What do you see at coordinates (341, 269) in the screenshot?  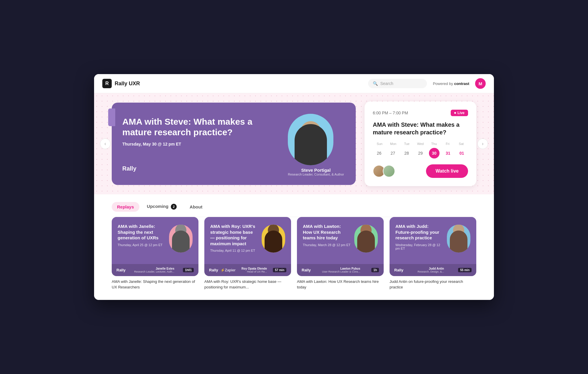 I see `card-2-speaker-name: Lawton Pybus` at bounding box center [341, 269].